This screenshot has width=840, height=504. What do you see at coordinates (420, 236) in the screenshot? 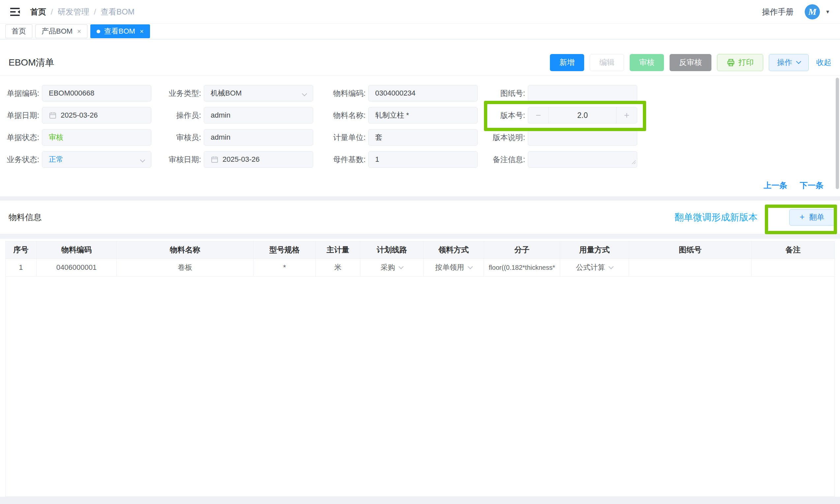
I see `section-divider` at bounding box center [420, 236].